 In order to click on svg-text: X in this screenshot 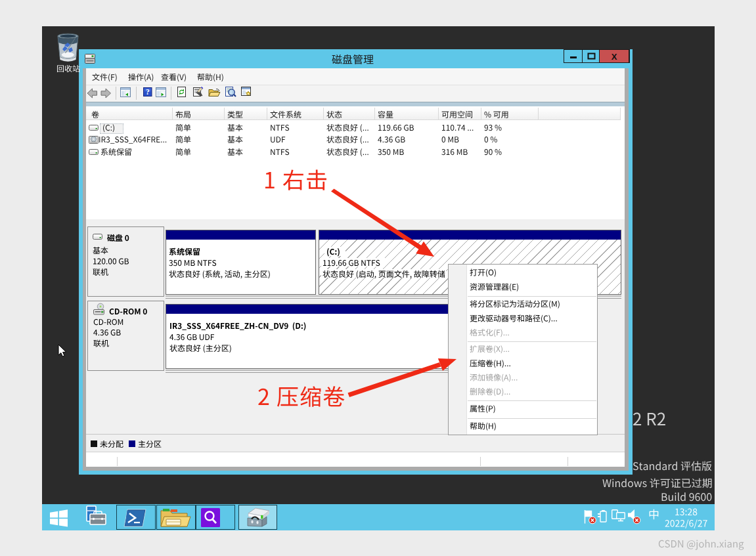, I will do `click(615, 56)`.